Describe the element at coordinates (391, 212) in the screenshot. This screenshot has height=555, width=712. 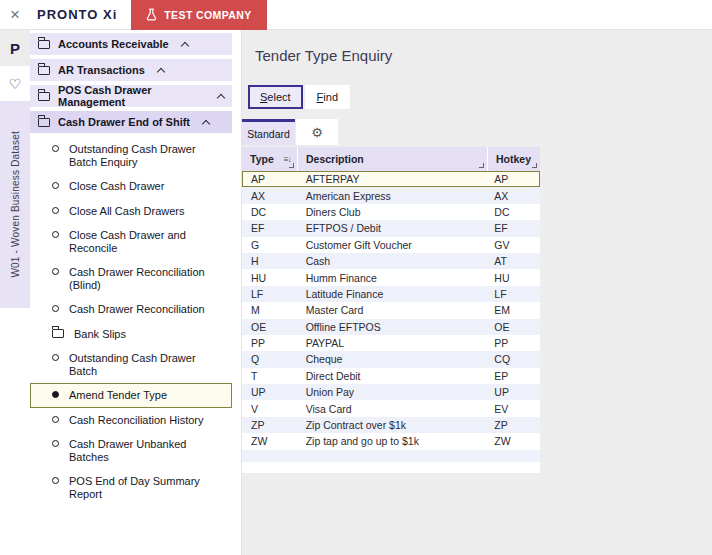
I see `table-row: DC Diners Club DC` at that location.